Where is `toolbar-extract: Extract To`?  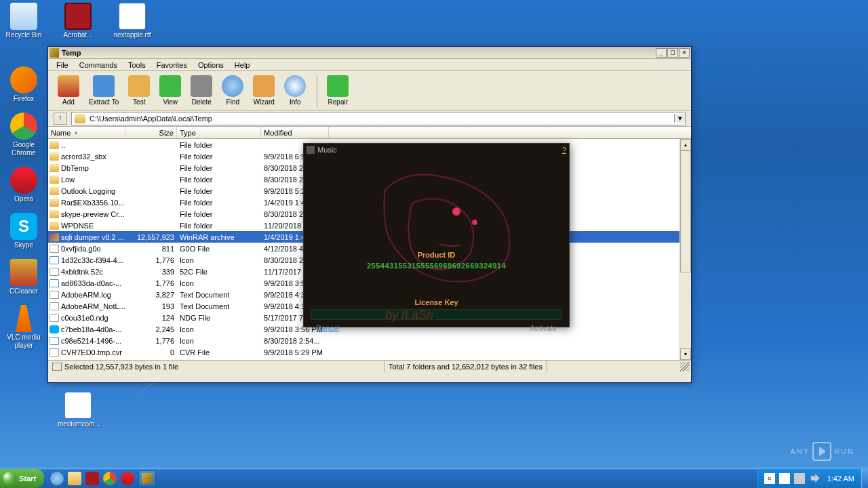
toolbar-extract: Extract To is located at coordinates (104, 91).